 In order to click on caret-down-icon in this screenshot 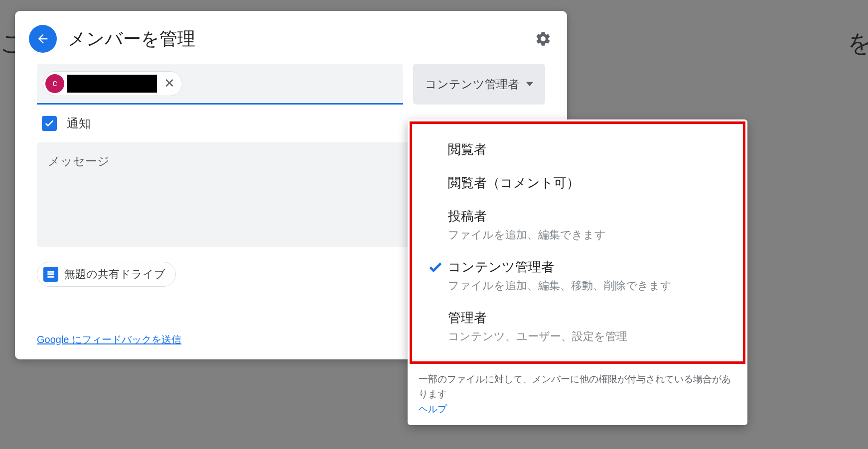, I will do `click(530, 84)`.